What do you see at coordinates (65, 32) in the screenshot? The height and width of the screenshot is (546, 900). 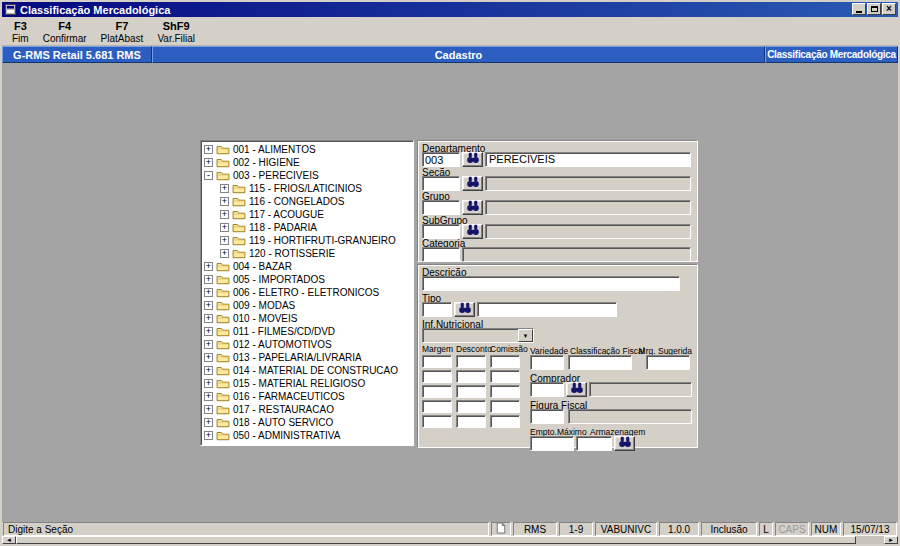 I see `toolbar-item-confirmar: F4 Confirmar` at bounding box center [65, 32].